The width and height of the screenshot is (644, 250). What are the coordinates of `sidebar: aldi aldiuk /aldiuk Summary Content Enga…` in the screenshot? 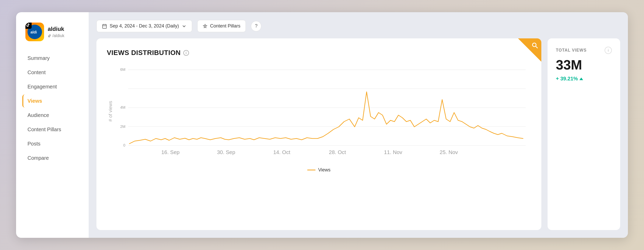 It's located at (52, 125).